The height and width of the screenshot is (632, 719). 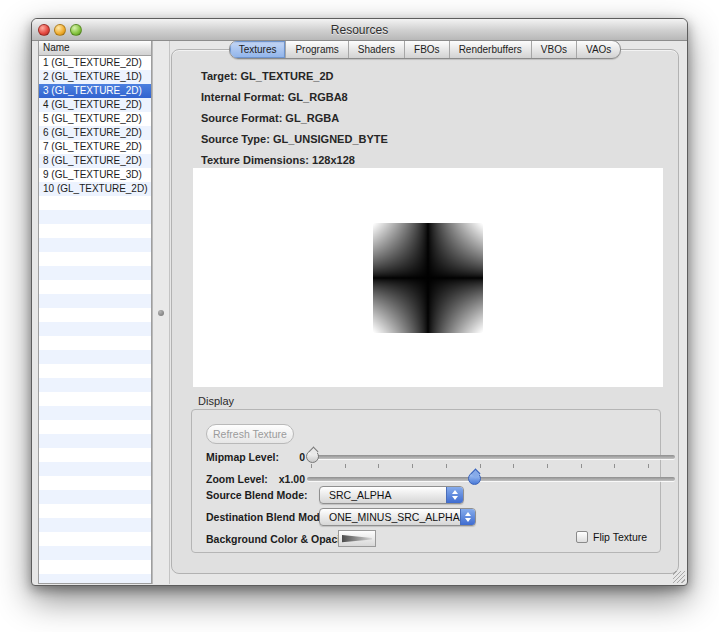 What do you see at coordinates (392, 495) in the screenshot?
I see `source-blend-popup: SRC_ALPHA` at bounding box center [392, 495].